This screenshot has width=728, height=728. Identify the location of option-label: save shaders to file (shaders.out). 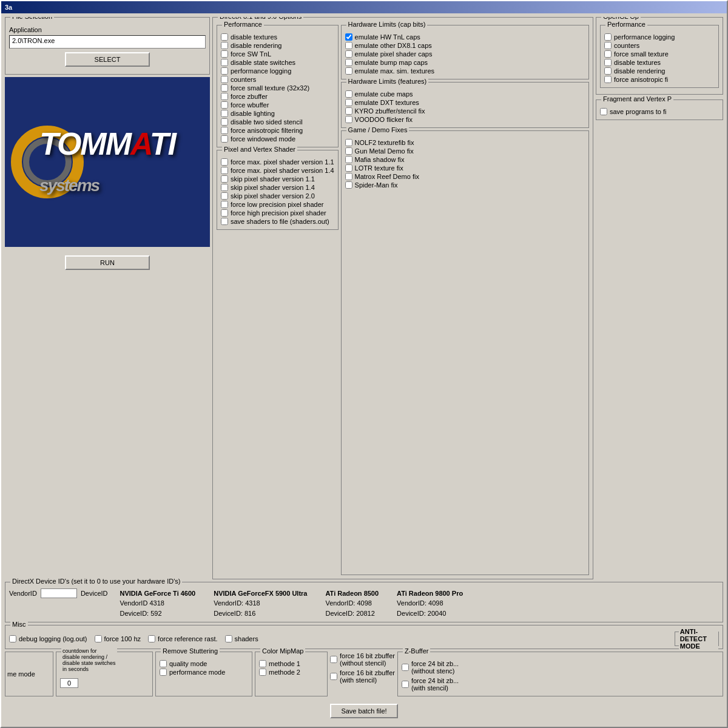
(280, 221).